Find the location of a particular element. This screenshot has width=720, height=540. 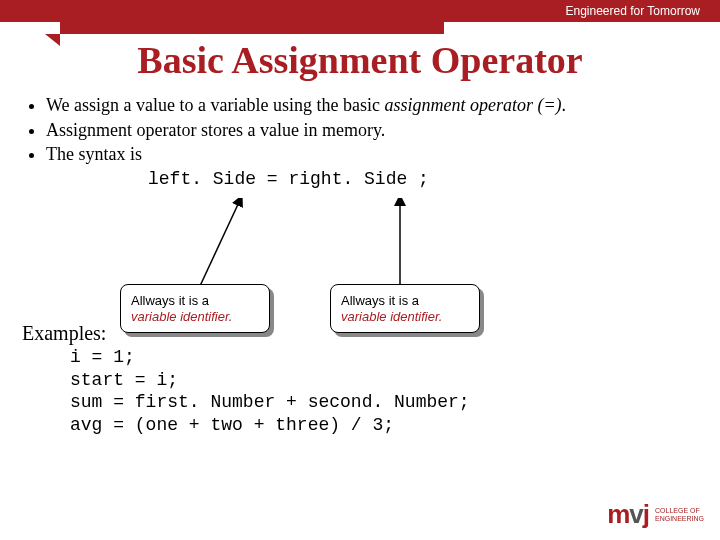

callout-right-line2: variable identifier. is located at coordinates (405, 317).